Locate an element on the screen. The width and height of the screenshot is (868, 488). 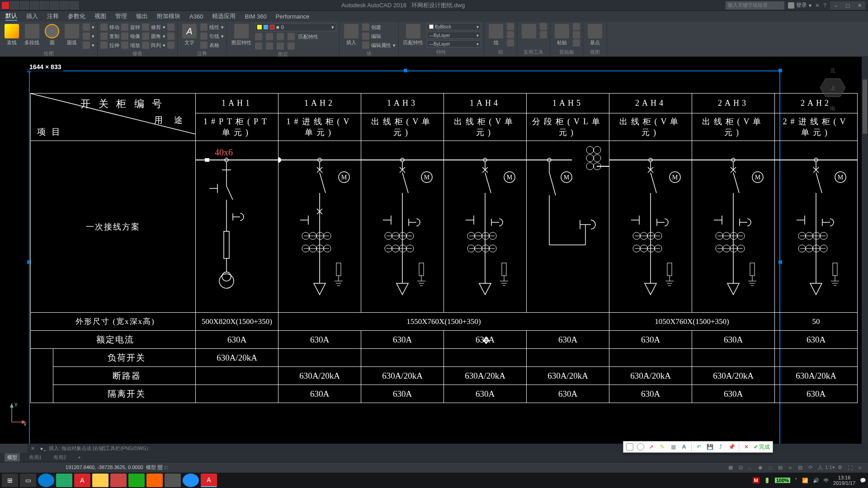
snip-done-button: ✔ 完成 is located at coordinates (762, 447).